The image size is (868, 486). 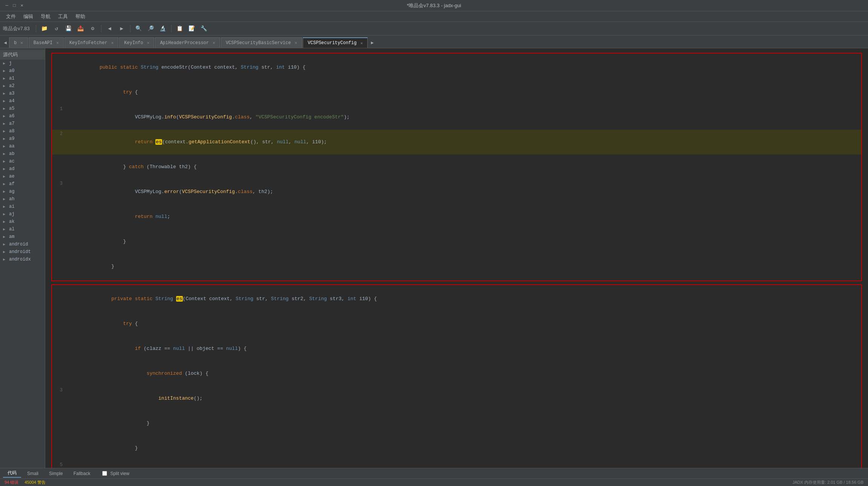 I want to click on code-line: }, so click(x=457, y=267).